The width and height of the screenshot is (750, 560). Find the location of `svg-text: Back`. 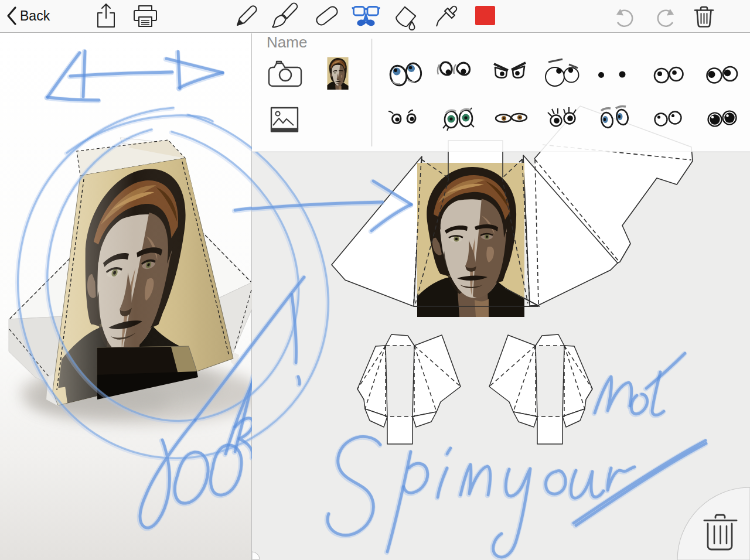

svg-text: Back is located at coordinates (35, 16).